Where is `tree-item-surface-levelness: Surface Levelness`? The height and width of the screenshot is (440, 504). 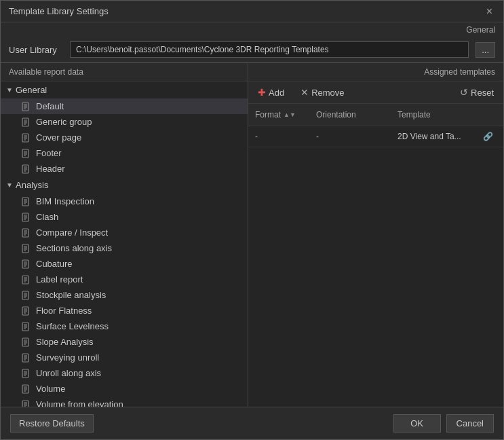
tree-item-surface-levelness: Surface Levelness is located at coordinates (124, 326).